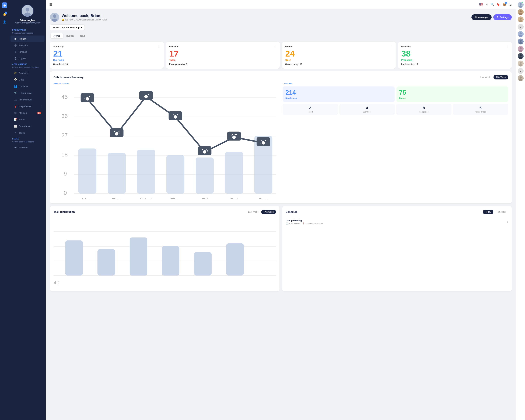 This screenshot has width=525, height=420. What do you see at coordinates (424, 112) in the screenshot?
I see `stat-reopened-label: Re-opened` at bounding box center [424, 112].